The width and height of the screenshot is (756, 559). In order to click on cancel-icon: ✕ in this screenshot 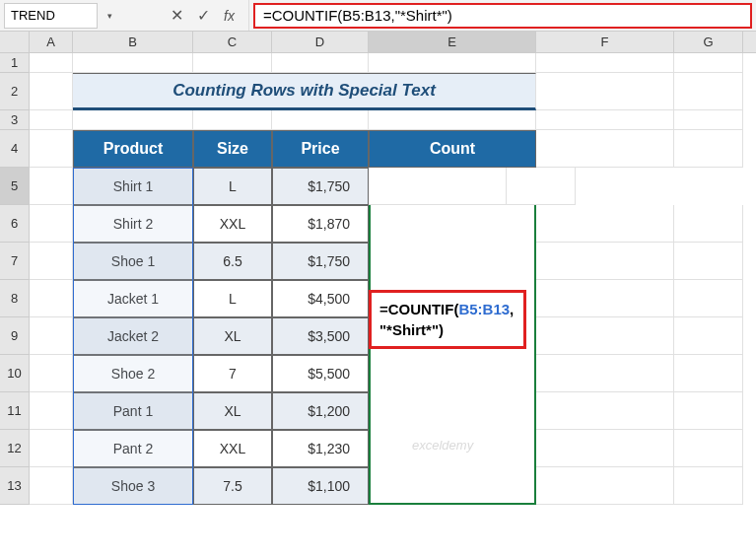, I will do `click(177, 16)`.